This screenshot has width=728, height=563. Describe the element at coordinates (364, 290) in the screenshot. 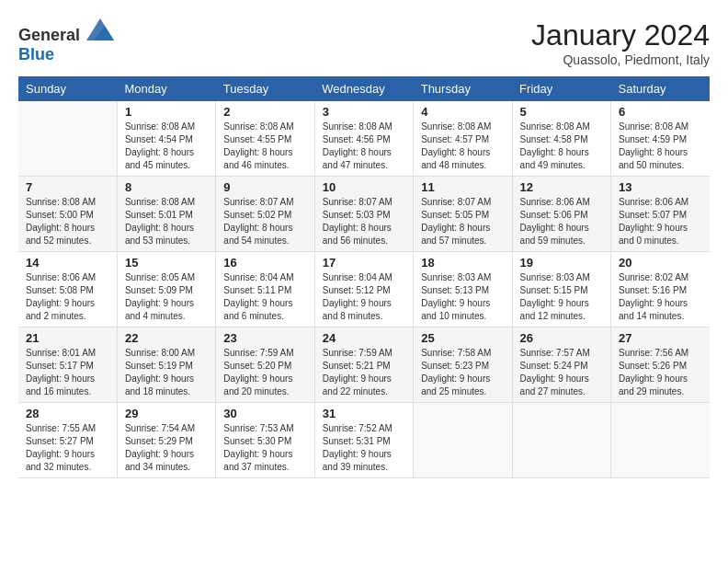

I see `calendar-cell: 17Sunrise: 8:04 AMSunset: 5:12 PMDayligh…` at that location.